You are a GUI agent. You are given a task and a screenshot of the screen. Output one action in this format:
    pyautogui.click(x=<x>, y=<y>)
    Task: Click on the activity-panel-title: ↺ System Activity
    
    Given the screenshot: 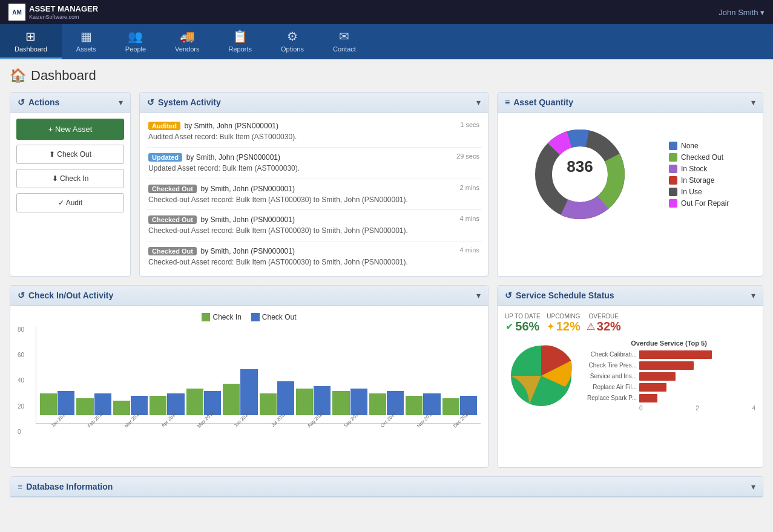 What is the action you would take?
    pyautogui.click(x=184, y=102)
    